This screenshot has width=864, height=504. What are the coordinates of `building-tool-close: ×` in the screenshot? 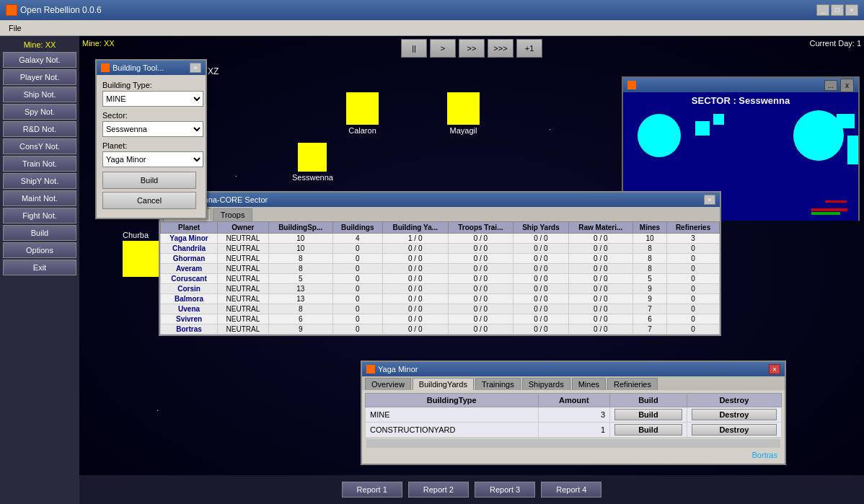 It's located at (195, 68).